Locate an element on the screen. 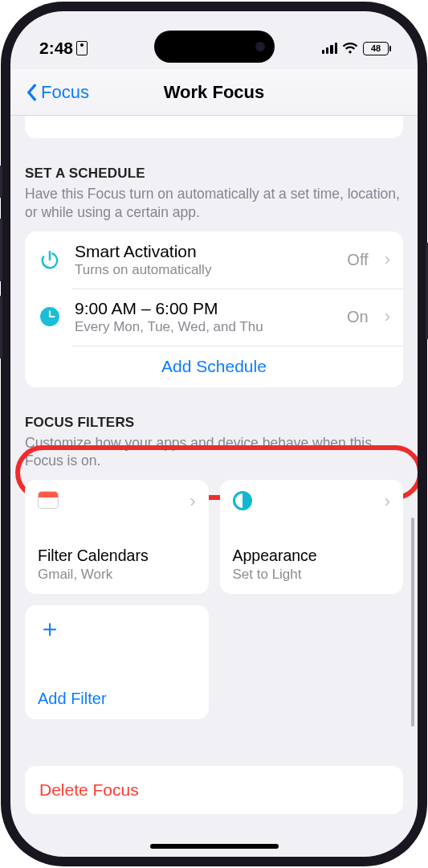  side-button-silence is located at coordinates (2, 182).